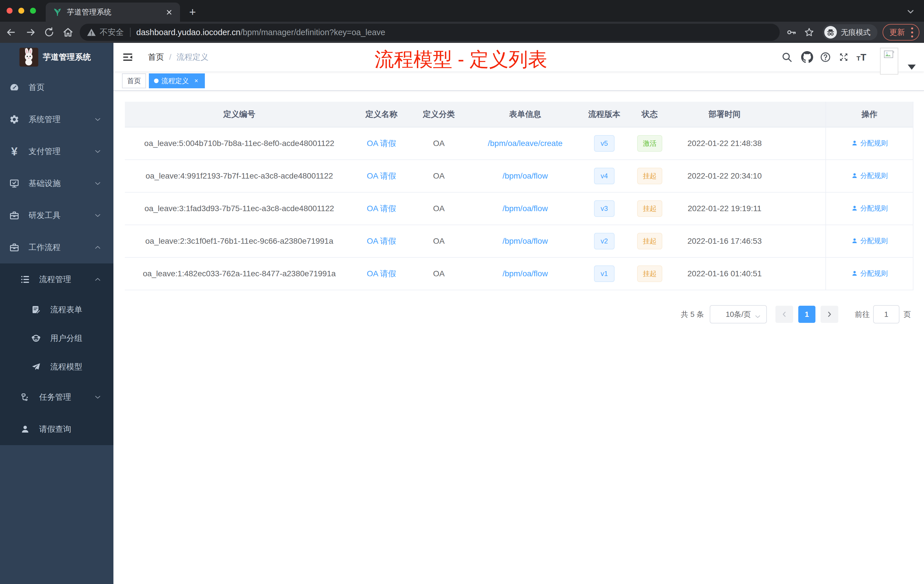  Describe the element at coordinates (519, 114) in the screenshot. I see `table-header-row: 定义编号 定义名称 定义分类 表单信息 流程版本 状态 部署时间 操作` at that location.